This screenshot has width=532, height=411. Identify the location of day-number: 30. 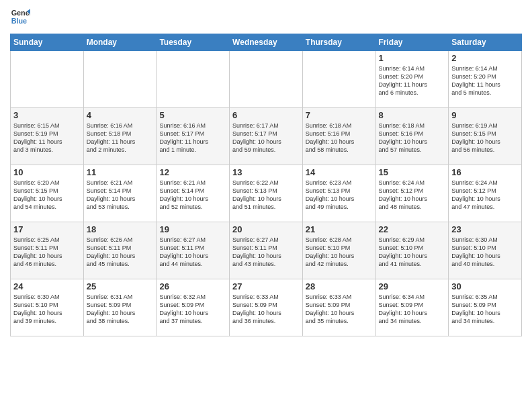
(485, 286).